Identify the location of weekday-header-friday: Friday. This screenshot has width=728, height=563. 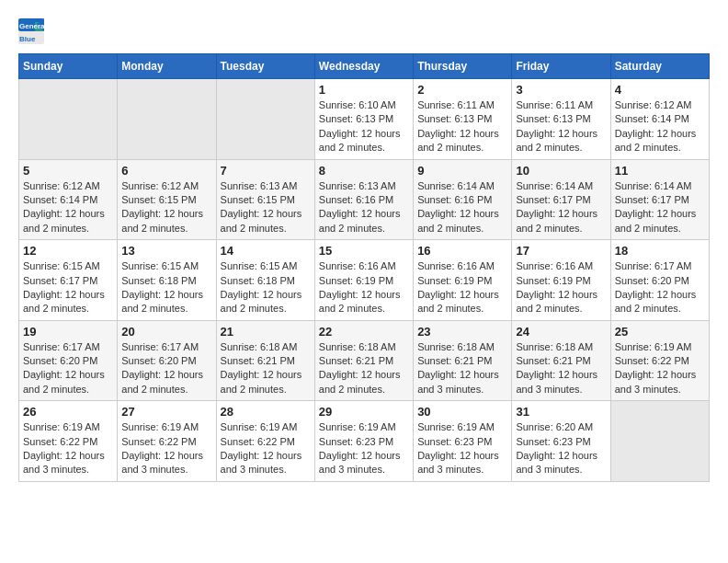
(561, 66).